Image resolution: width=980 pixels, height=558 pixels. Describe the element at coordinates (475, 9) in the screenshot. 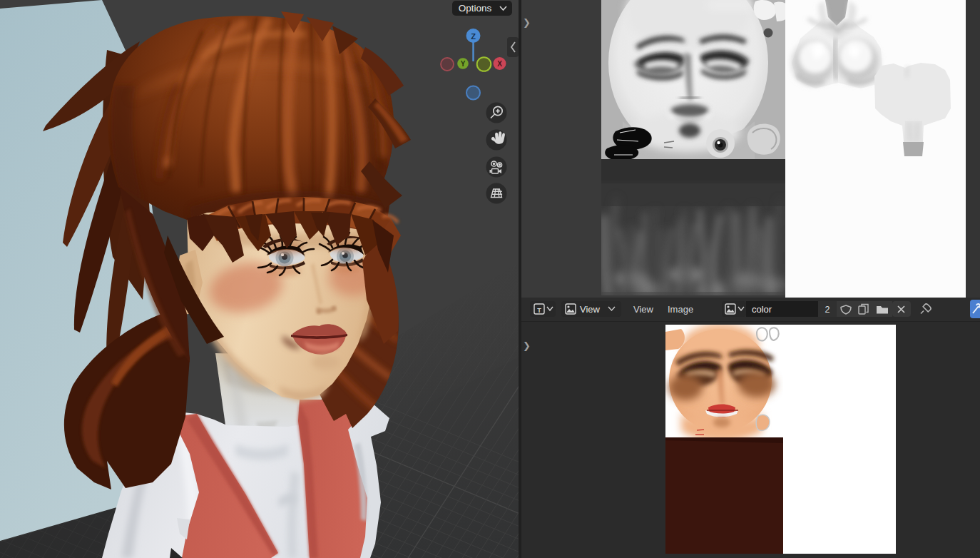

I see `svg-text: Options` at that location.